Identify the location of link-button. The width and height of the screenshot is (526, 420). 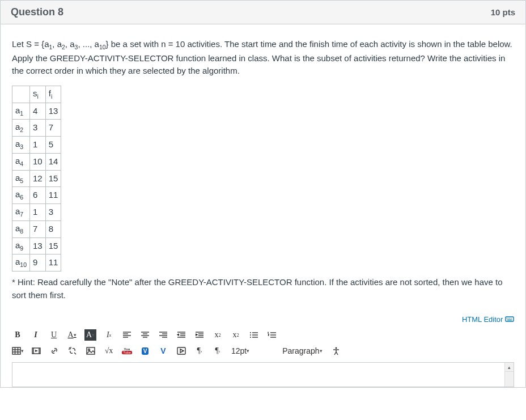
(54, 351).